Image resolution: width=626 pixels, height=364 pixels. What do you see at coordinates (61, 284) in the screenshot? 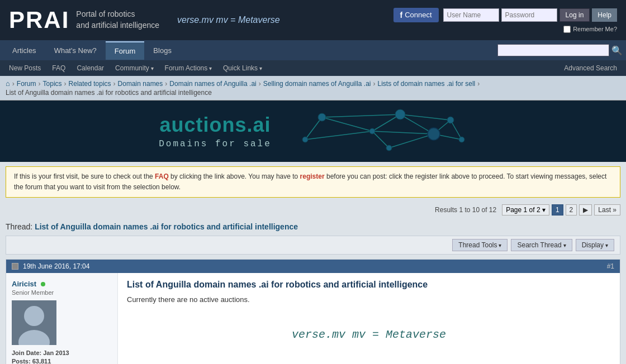
I see `post-username-area: Airicist` at bounding box center [61, 284].